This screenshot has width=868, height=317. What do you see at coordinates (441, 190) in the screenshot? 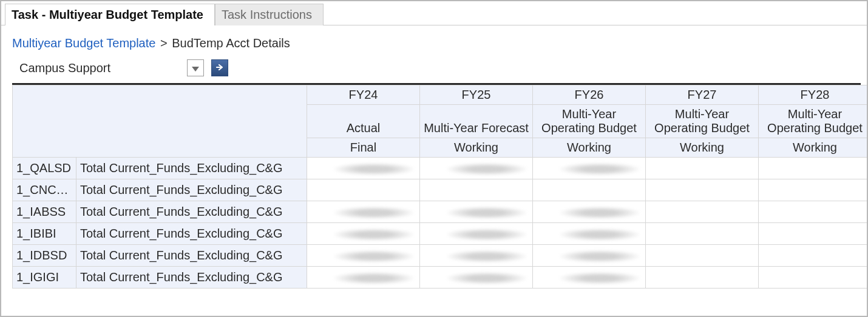
I see `table-row: 1_CNCNDTotal Current_Funds_Excluding_C&G` at bounding box center [441, 190].